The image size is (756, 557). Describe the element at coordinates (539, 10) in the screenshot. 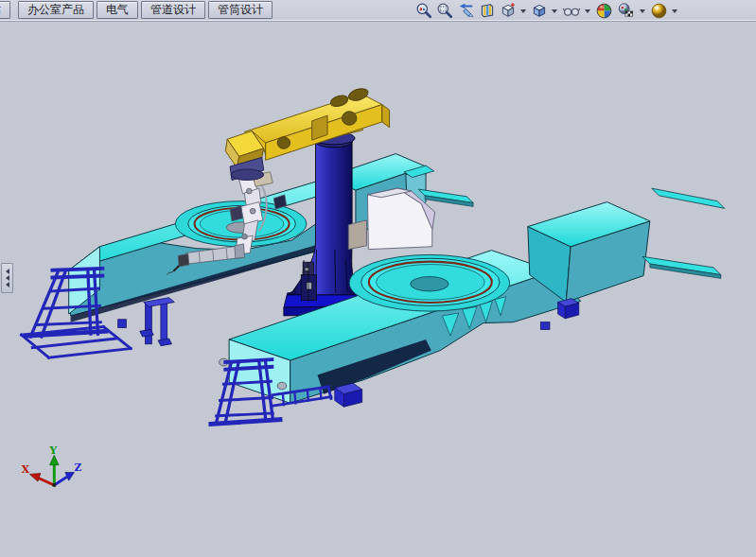

I see `display-style-button` at that location.